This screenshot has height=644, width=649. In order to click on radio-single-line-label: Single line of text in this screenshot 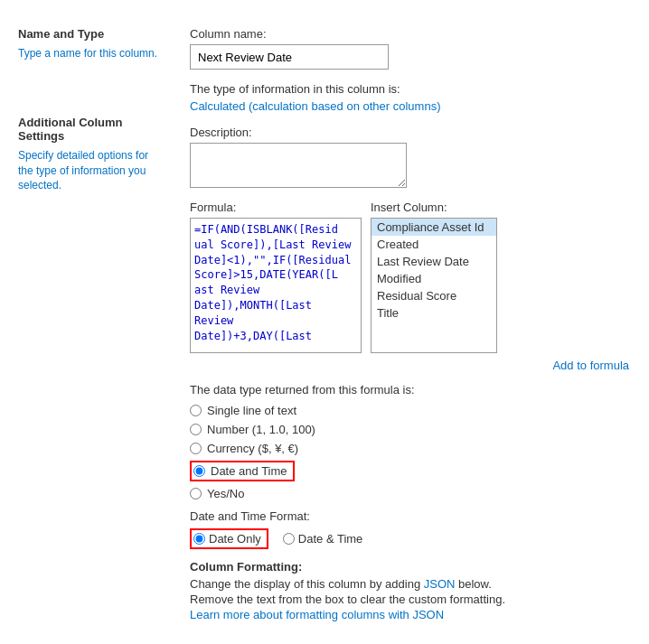, I will do `click(251, 410)`.